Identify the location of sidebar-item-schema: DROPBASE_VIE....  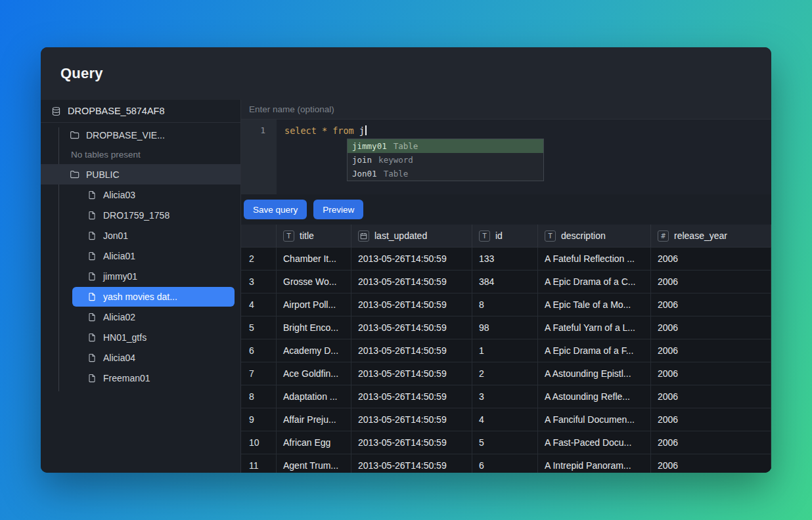
(141, 135).